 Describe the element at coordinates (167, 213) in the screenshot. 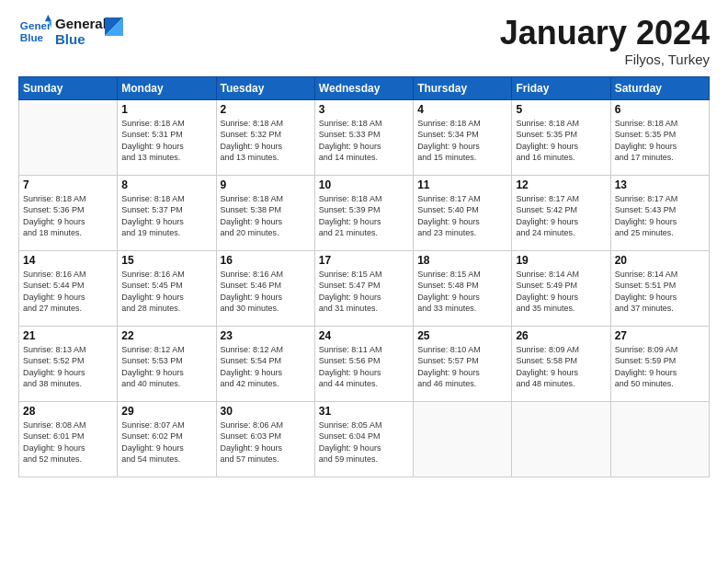

I see `table-row: 8Sunrise: 8:18 AM Sunset: 5:37 PM Daylig…` at that location.